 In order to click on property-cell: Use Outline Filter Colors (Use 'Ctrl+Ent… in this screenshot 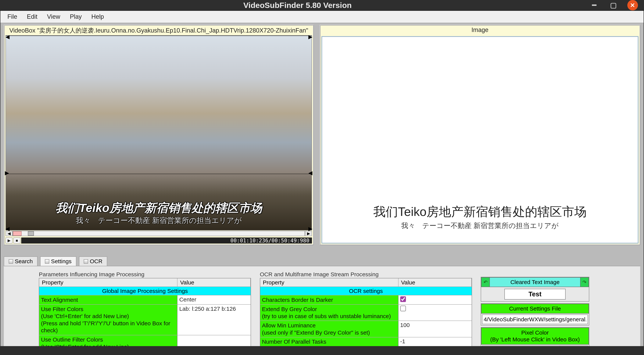, I will do `click(108, 341)`.